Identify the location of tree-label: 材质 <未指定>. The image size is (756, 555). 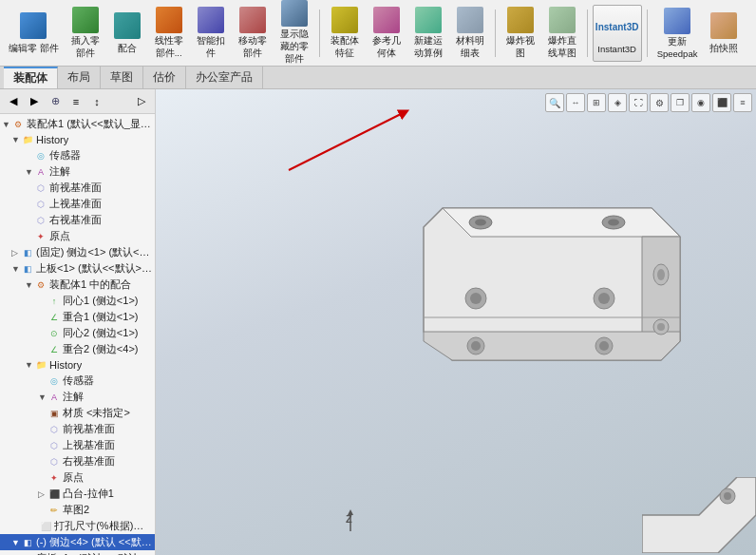
(97, 412).